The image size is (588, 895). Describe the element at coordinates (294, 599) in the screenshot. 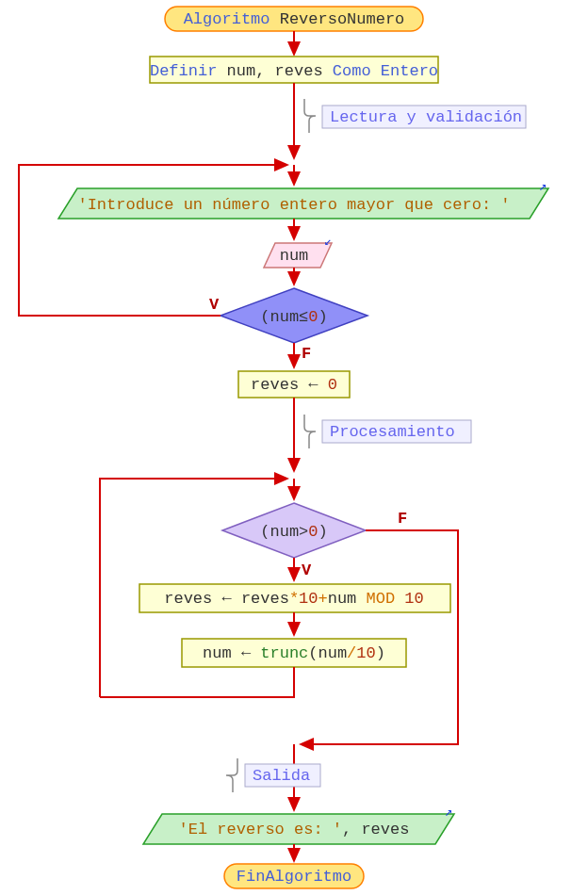

I see `svg-text:reves ← re: reves ← reves*10+num MOD 10` at that location.